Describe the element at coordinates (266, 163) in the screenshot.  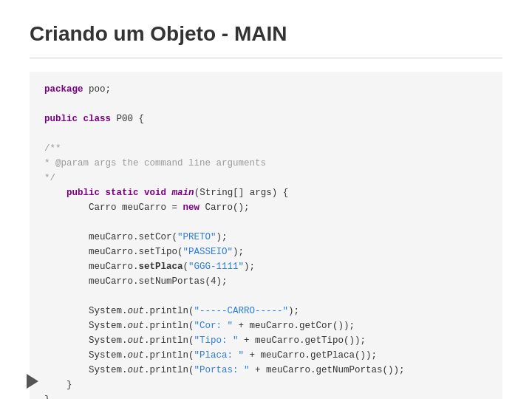
I see `code-line-6: * @param args the command line arguments` at that location.